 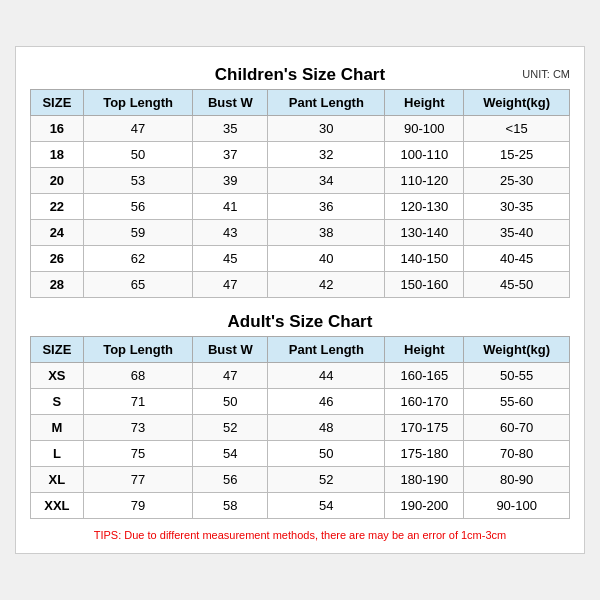 I want to click on table-row: 18503732100-11015-25, so click(x=300, y=155).